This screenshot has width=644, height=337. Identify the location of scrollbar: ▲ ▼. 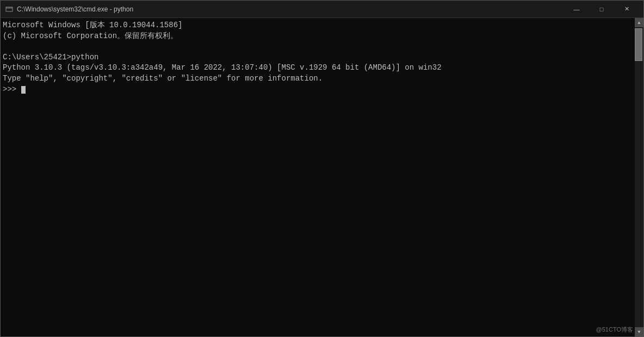
(639, 177).